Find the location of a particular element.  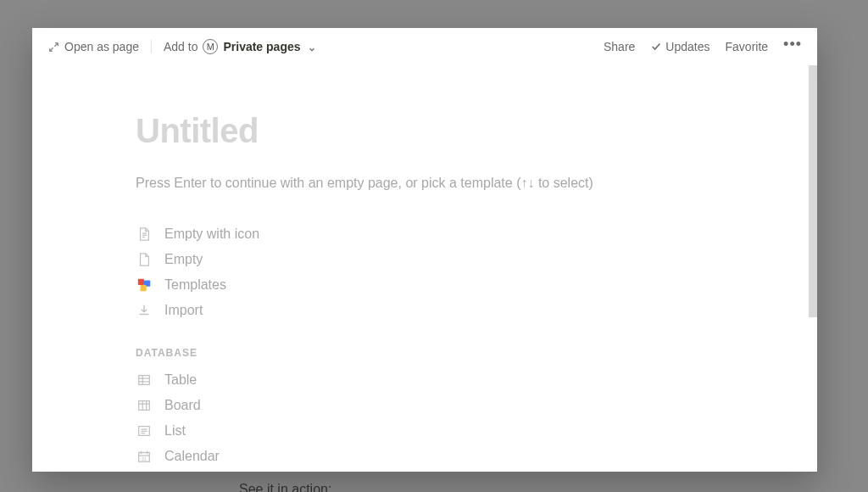

background-text: See it in action: is located at coordinates (285, 487).